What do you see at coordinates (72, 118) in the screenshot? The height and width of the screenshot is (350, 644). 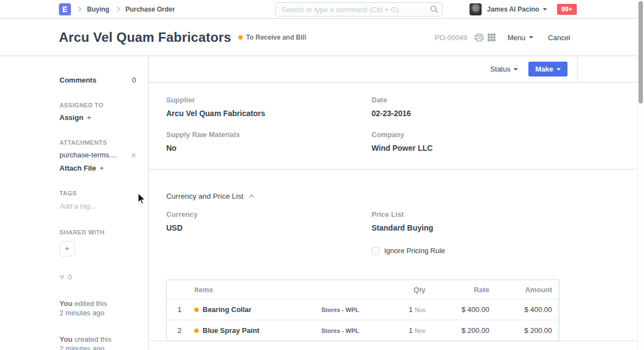 I see `assign-label: Assign` at bounding box center [72, 118].